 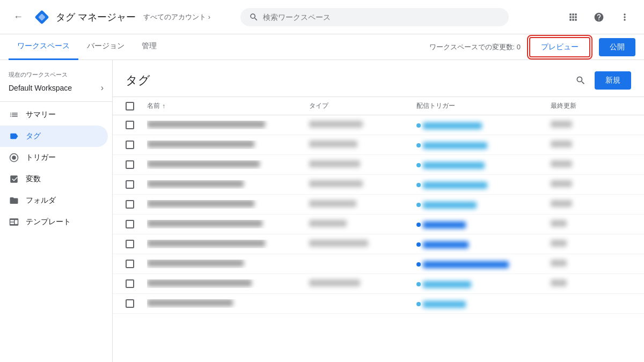 What do you see at coordinates (599, 17) in the screenshot?
I see `top-bar-right` at bounding box center [599, 17].